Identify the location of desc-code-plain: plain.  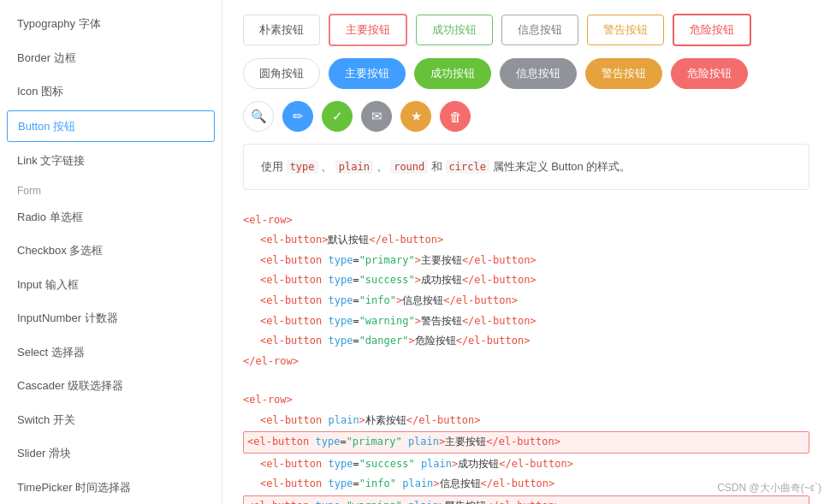
(354, 167).